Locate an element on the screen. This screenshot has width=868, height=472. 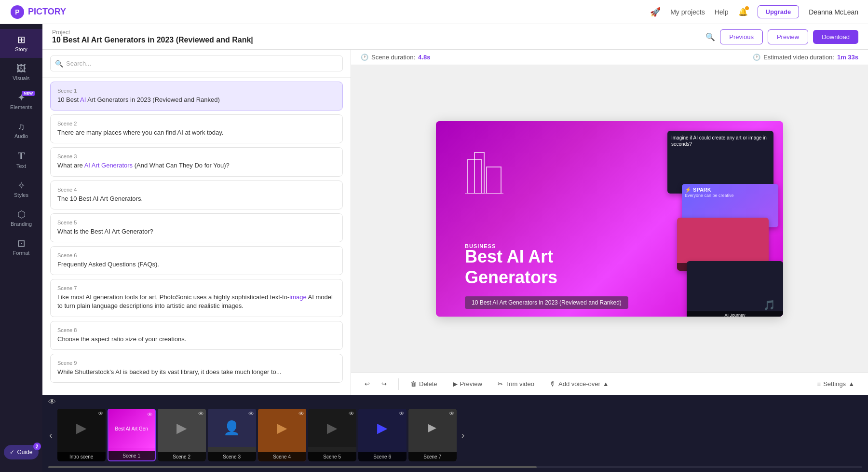
timeline-thumb-scene5: ▶ Scene 5 👁 is located at coordinates (332, 435).